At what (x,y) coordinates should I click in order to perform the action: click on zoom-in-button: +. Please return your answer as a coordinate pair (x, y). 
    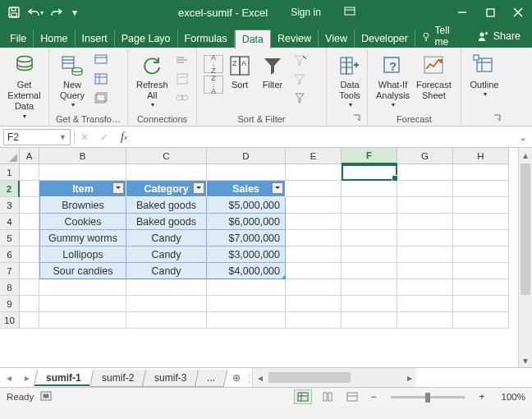
    Looking at the image, I should click on (482, 397).